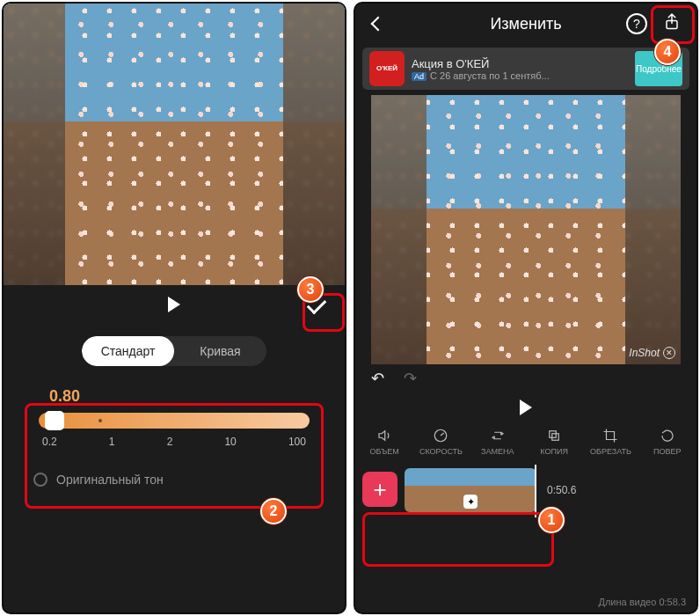 Image resolution: width=700 pixels, height=616 pixels. Describe the element at coordinates (387, 69) in the screenshot. I see `ad-logo: О'КЕЙ` at that location.